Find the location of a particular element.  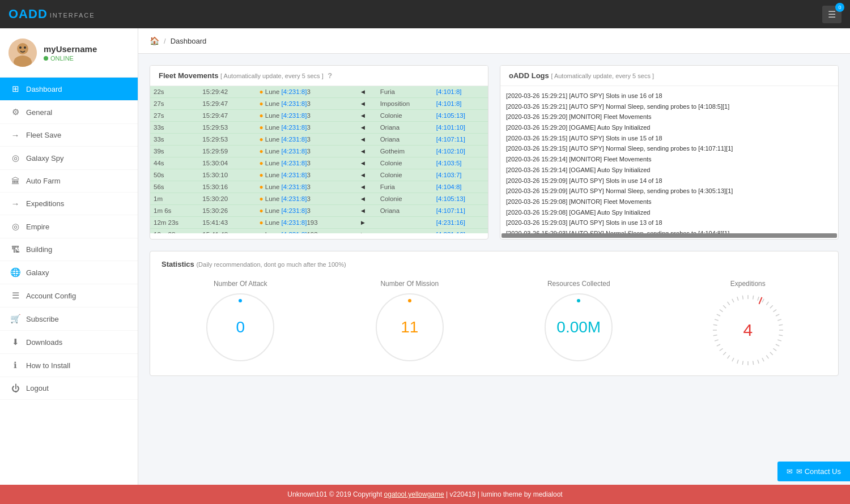

avatar-svg is located at coordinates (23, 53).